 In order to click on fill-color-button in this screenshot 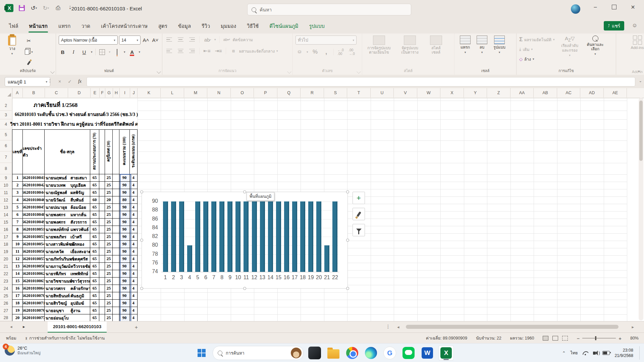, I will do `click(117, 52)`.